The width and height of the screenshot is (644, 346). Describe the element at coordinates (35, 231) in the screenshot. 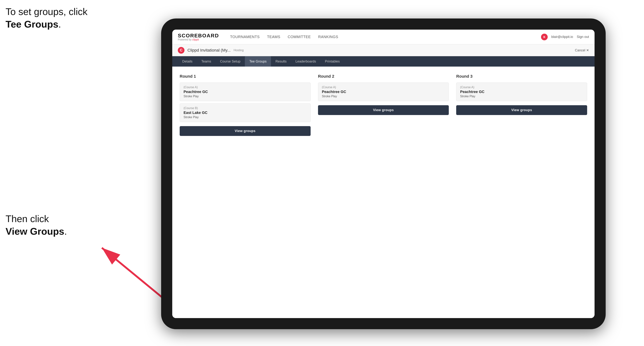

I see `instruction-bottom-bold: View Groups` at that location.